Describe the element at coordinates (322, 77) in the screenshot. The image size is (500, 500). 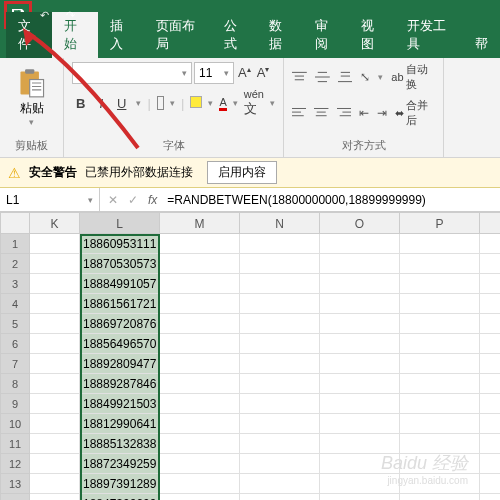
I see `align-mid-icon` at that location.